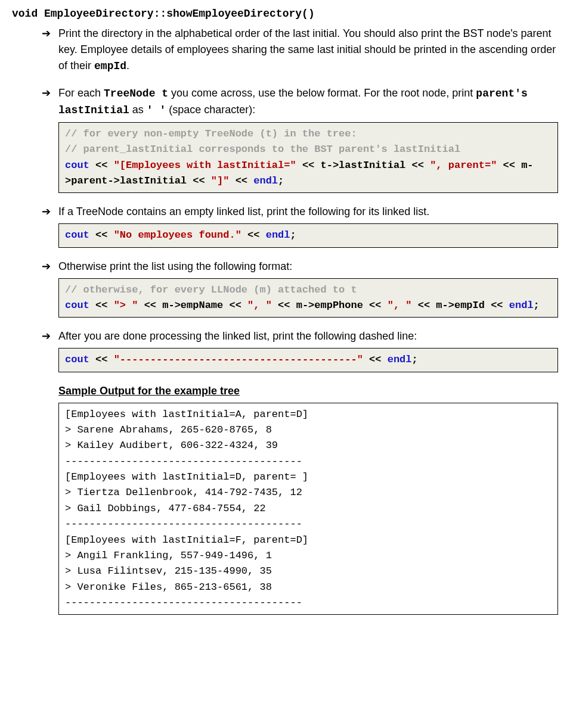 The height and width of the screenshot is (728, 570). What do you see at coordinates (278, 235) in the screenshot?
I see `code2-kw2: endl` at bounding box center [278, 235].